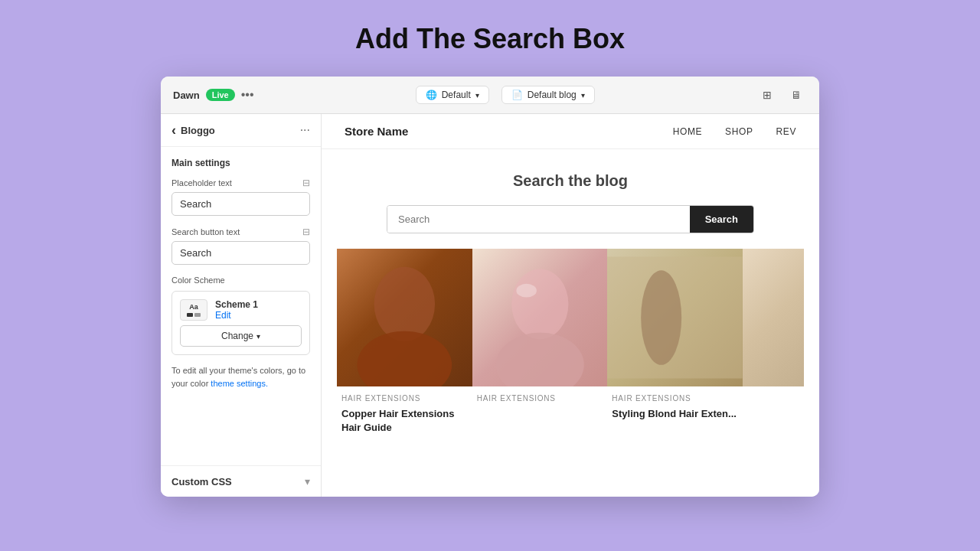 This screenshot has width=980, height=551. What do you see at coordinates (739, 132) in the screenshot?
I see `nav-shop: SHOP` at bounding box center [739, 132].